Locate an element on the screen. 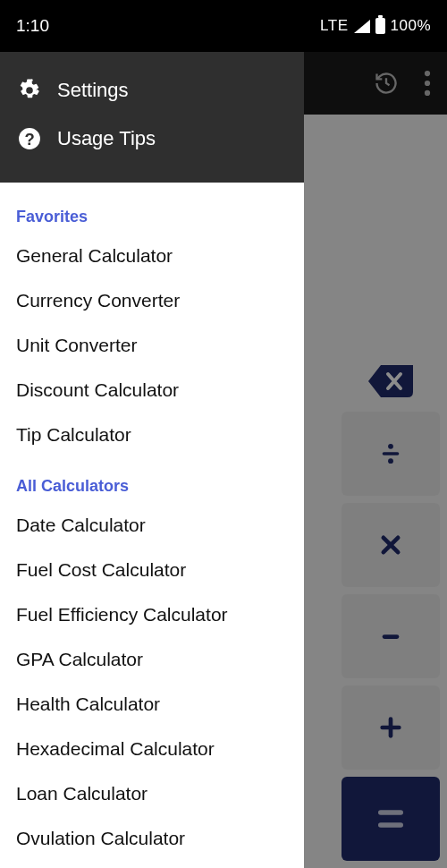  status-bar: 1:10 LTE 100% is located at coordinates (224, 26).